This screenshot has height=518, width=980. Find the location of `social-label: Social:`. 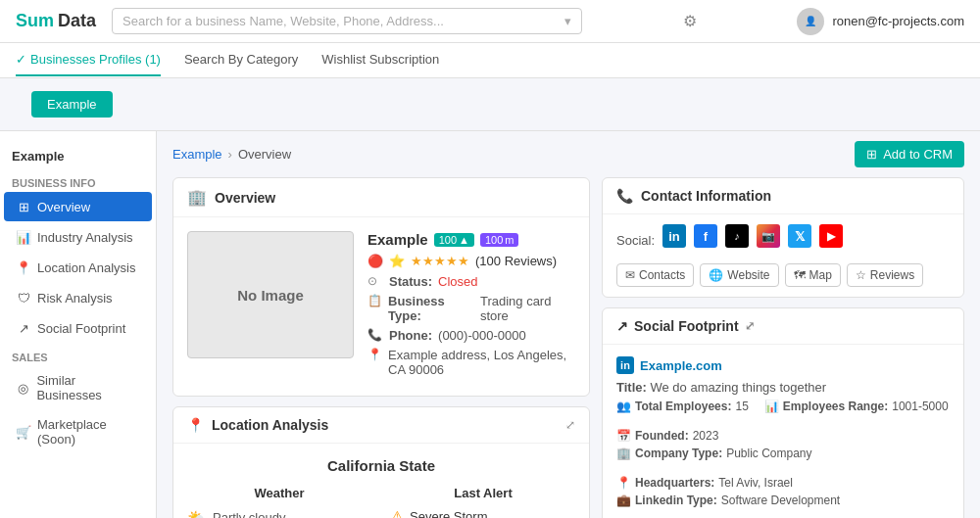

social-label: Social: is located at coordinates (635, 241).